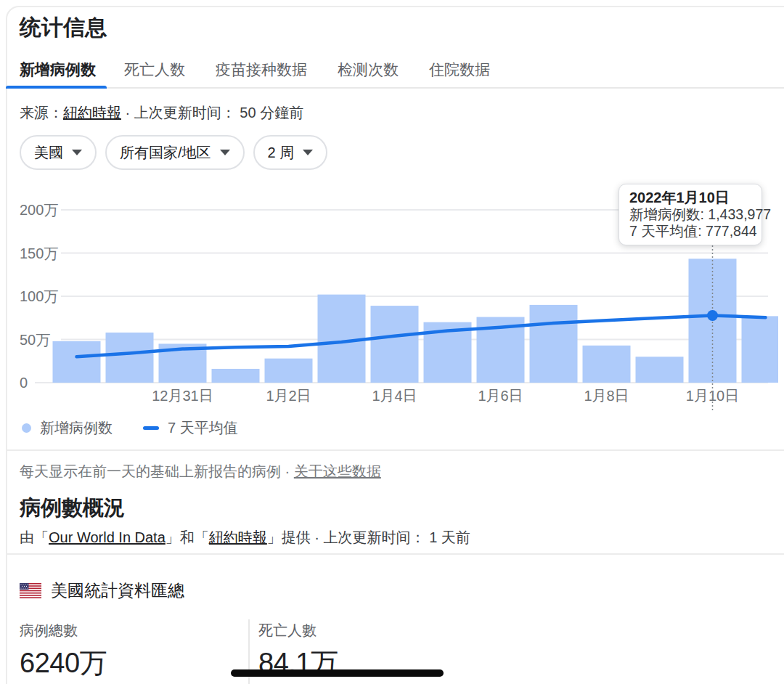  Describe the element at coordinates (187, 537) in the screenshot. I see `provider-text: 」和「` at that location.